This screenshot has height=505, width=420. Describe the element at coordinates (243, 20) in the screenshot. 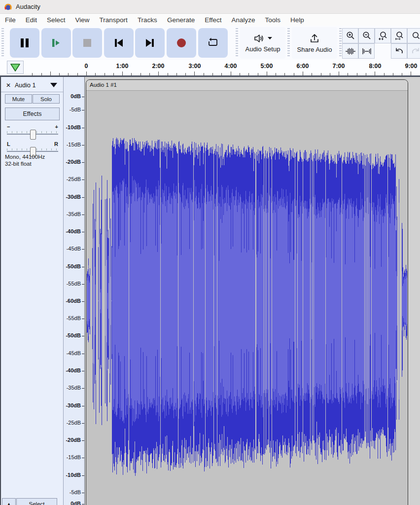

I see `menu-analyze: Analyze` at that location.